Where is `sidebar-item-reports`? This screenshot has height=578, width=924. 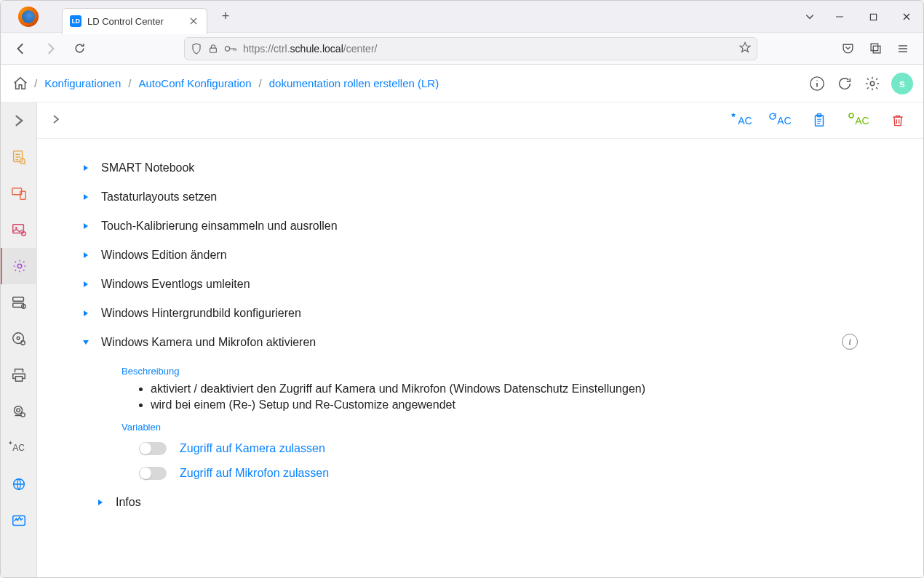 sidebar-item-reports is located at coordinates (19, 157).